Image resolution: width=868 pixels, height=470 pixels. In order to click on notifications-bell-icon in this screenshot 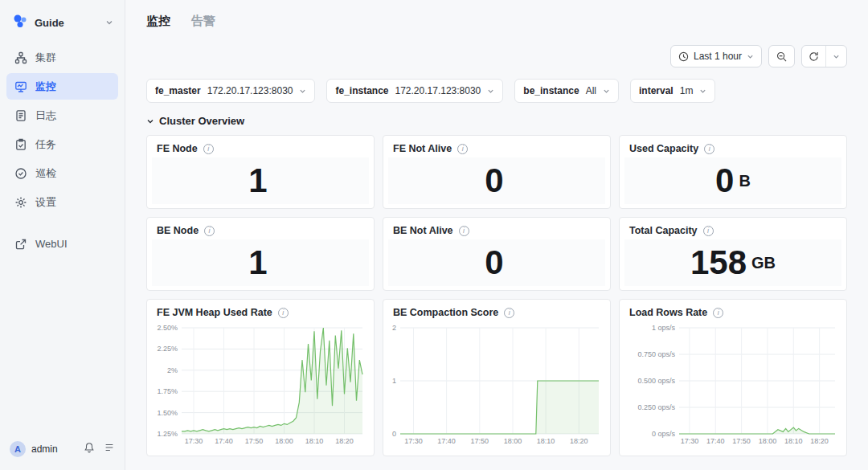, I will do `click(89, 449)`.